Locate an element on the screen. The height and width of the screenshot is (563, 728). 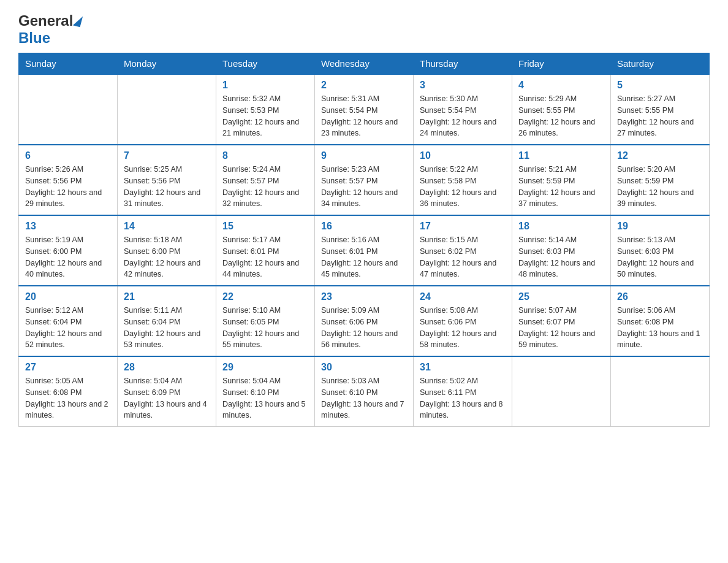
day-number: 1 is located at coordinates (265, 85).